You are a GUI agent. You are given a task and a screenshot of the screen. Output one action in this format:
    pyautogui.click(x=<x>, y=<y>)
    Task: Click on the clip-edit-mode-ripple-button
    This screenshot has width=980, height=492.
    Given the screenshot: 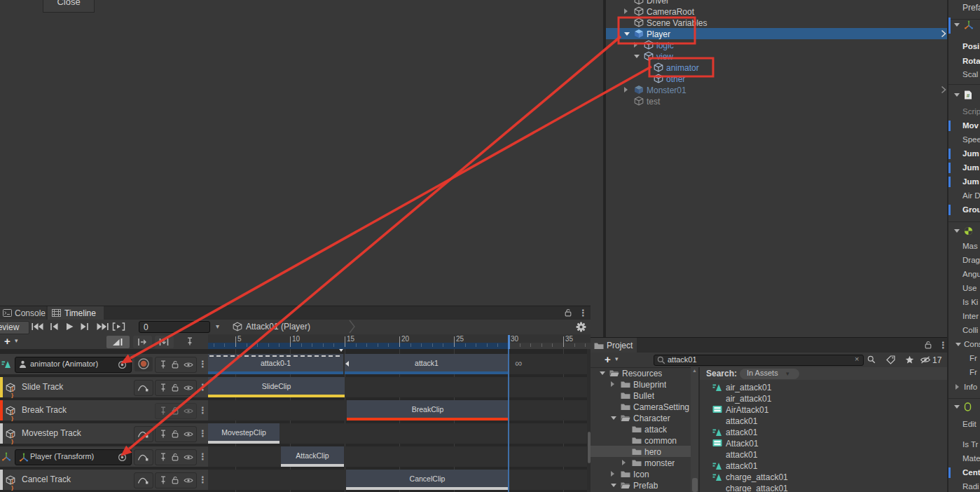 What is the action you would take?
    pyautogui.click(x=143, y=342)
    